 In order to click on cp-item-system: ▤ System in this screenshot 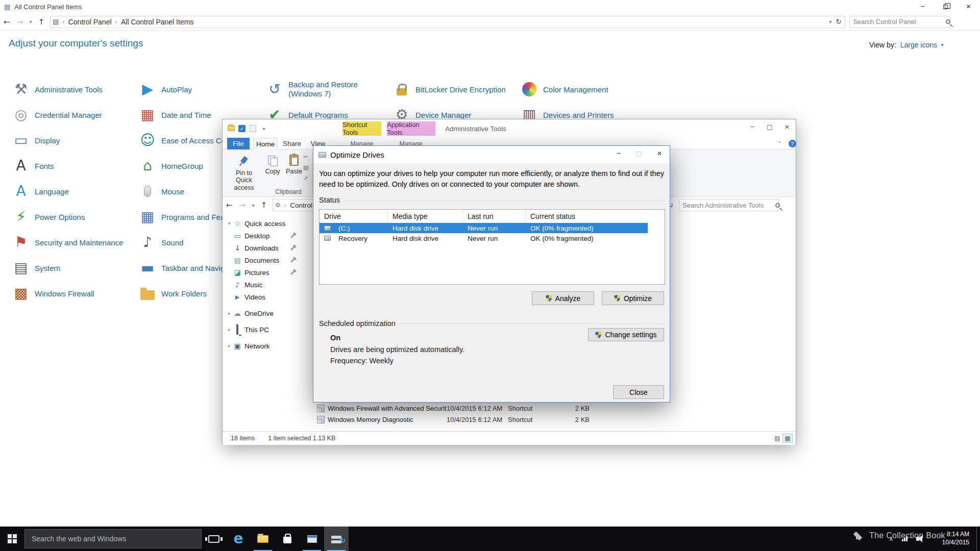, I will do `click(75, 268)`.